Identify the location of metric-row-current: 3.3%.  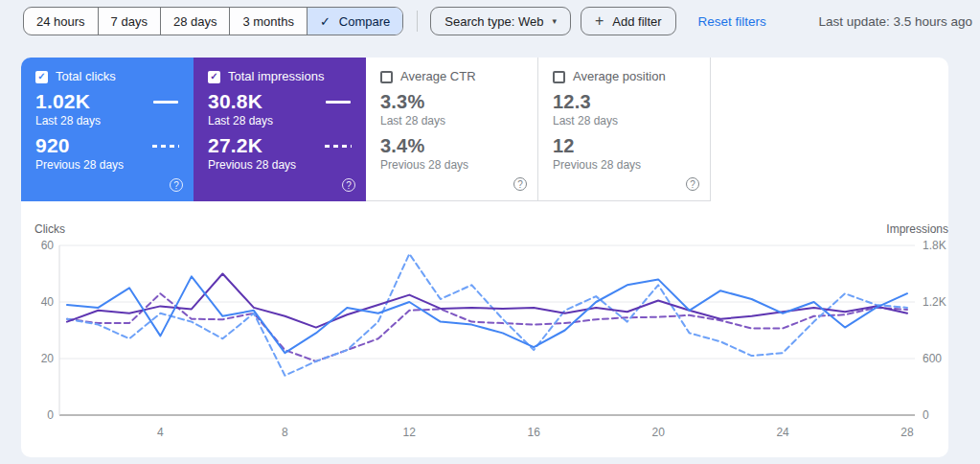
(452, 102).